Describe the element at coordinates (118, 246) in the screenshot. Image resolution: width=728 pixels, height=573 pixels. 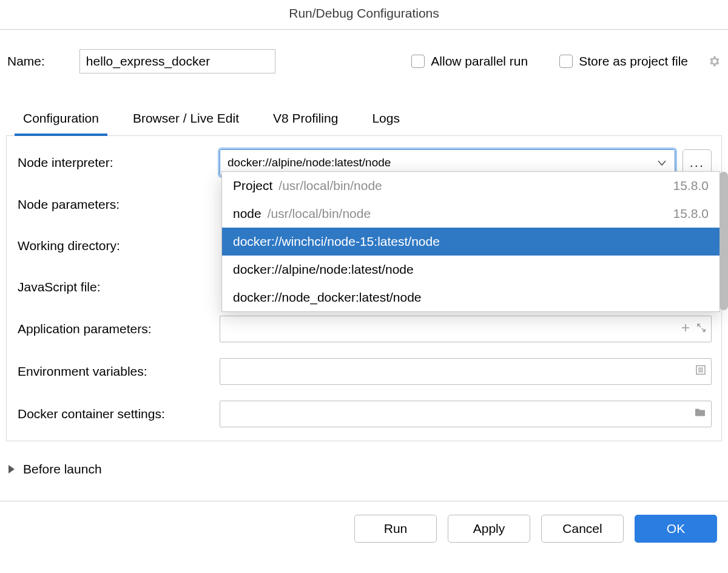
I see `working-directory-label: Working directory:` at that location.